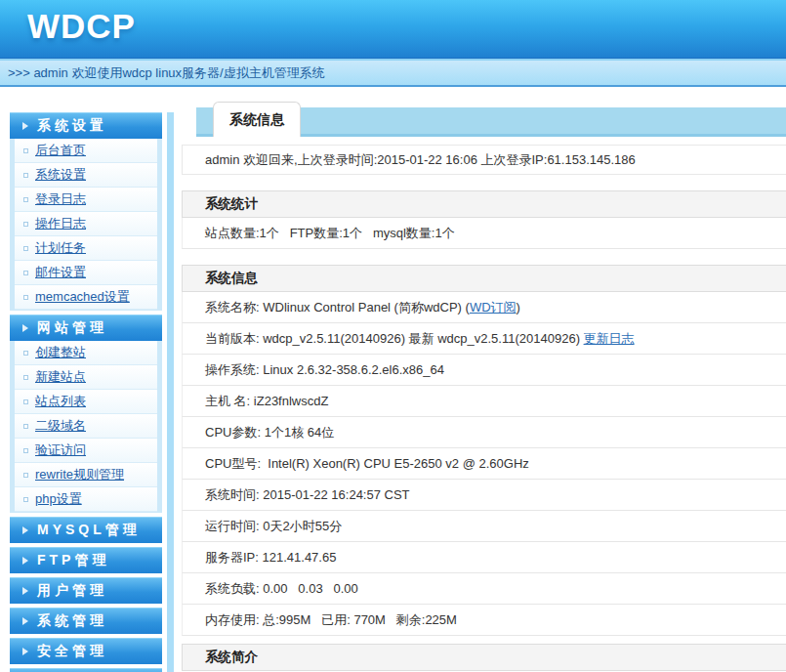  I want to click on sidebar-item-link: php设置, so click(59, 499).